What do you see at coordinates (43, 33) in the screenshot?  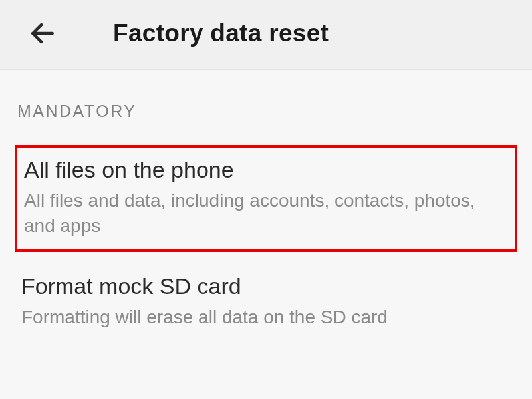 I see `back-arrow-icon` at bounding box center [43, 33].